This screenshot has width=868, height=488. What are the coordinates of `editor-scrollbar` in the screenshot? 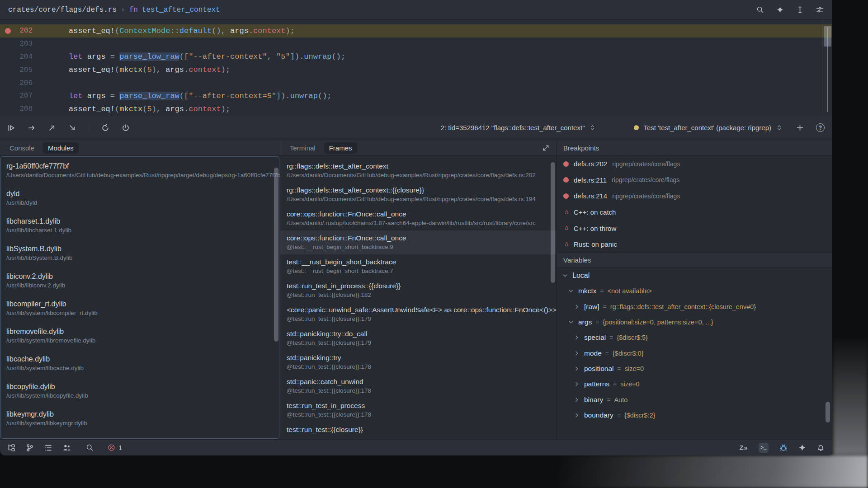 It's located at (827, 68).